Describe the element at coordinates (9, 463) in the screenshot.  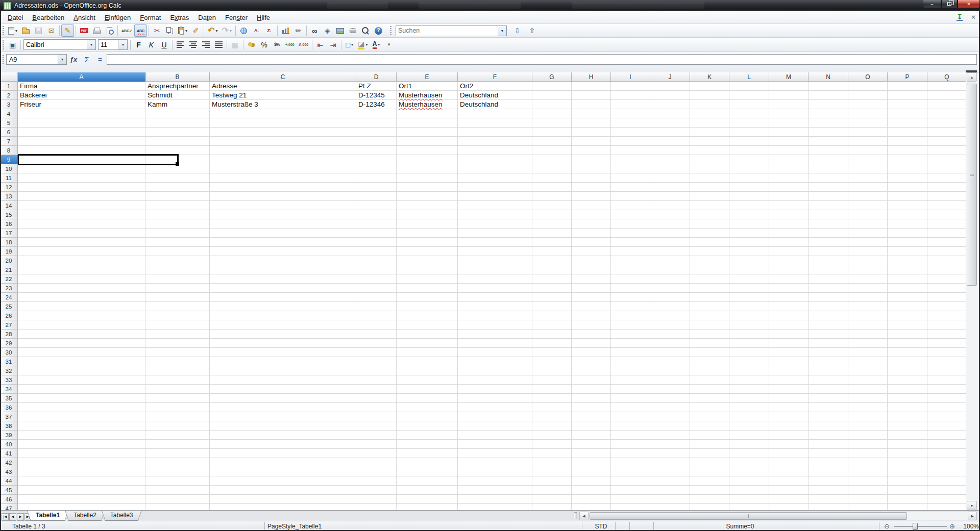
I see `row-header-42: 42` at that location.